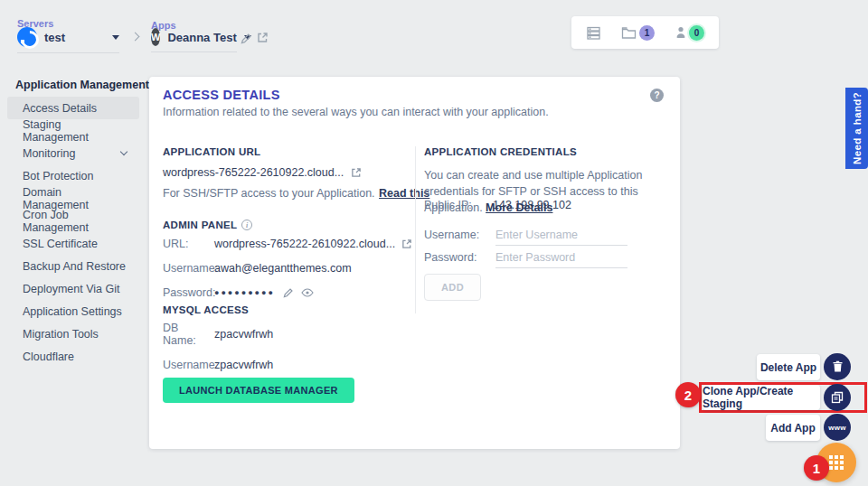 The width and height of the screenshot is (868, 486). Describe the element at coordinates (244, 293) in the screenshot. I see `admin-password-value: ●●●●●●●●●` at that location.